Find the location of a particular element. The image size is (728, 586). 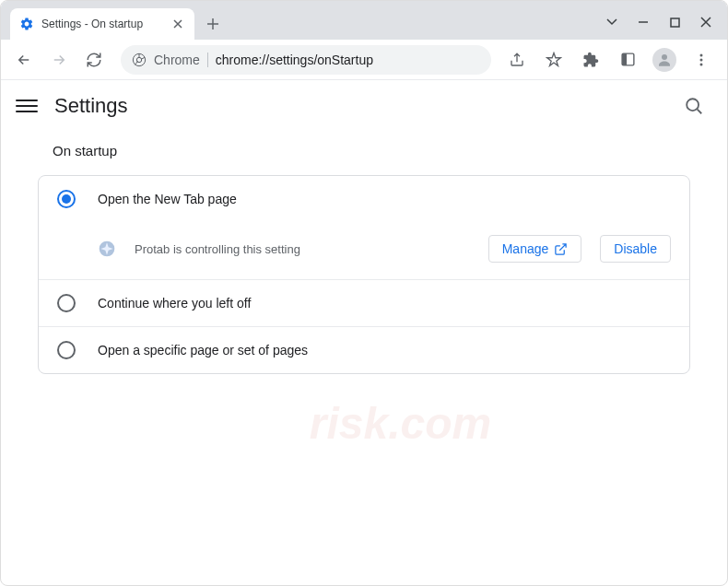

new-tab-button is located at coordinates (213, 24).